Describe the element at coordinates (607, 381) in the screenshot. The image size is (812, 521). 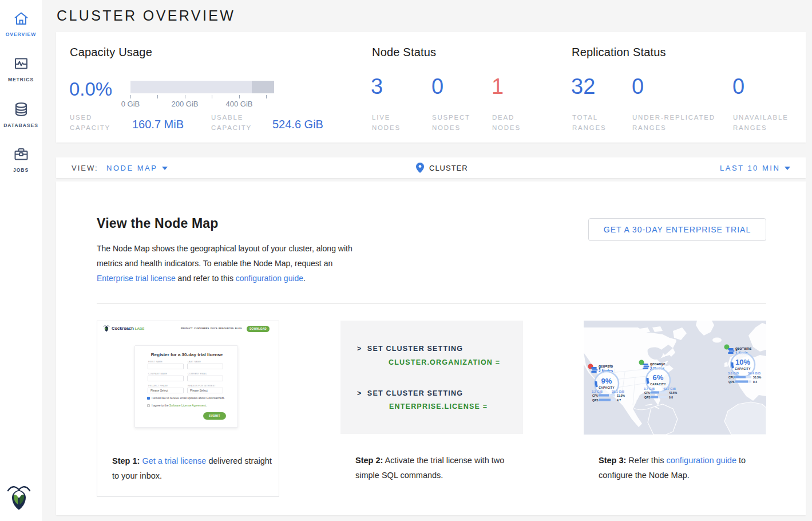
I see `svg-text: 9%` at that location.